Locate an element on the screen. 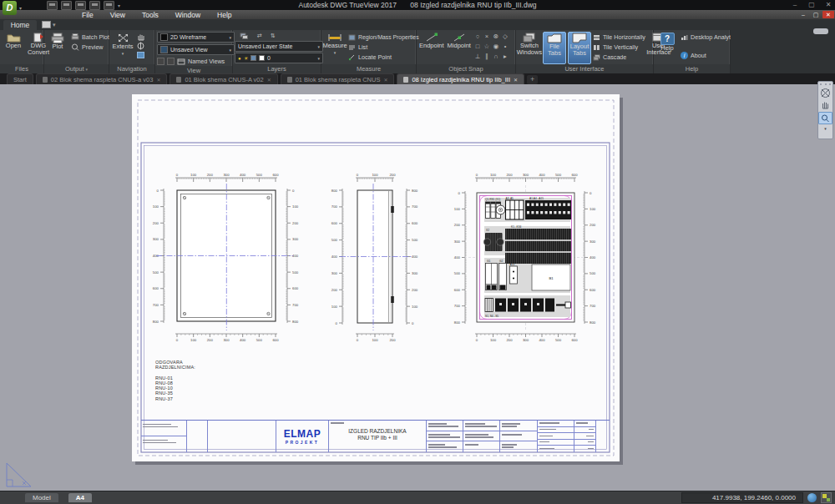 The image size is (835, 504). switch-windows-label-2: Windows is located at coordinates (529, 53).